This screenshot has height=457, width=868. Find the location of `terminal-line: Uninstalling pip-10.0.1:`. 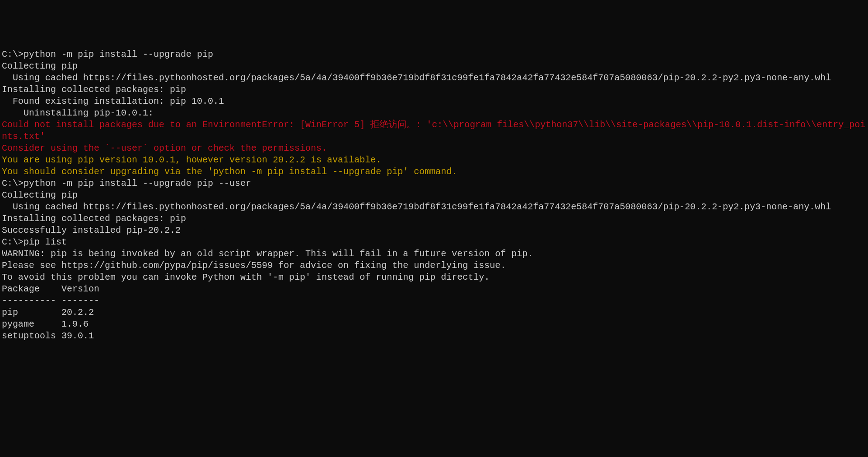

terminal-line: Uninstalling pip-10.0.1: is located at coordinates (434, 113).